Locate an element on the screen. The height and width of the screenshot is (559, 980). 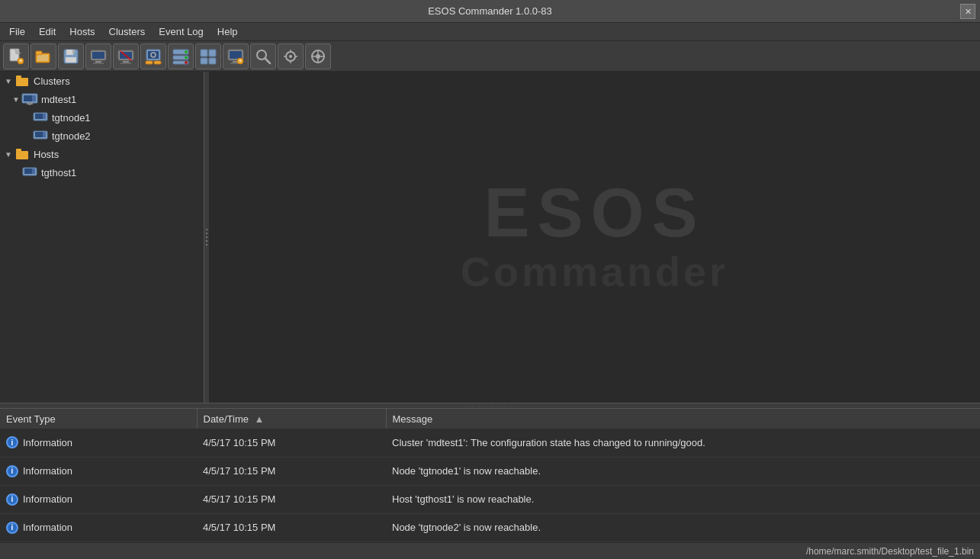
menu-edit: Edit is located at coordinates (47, 32).